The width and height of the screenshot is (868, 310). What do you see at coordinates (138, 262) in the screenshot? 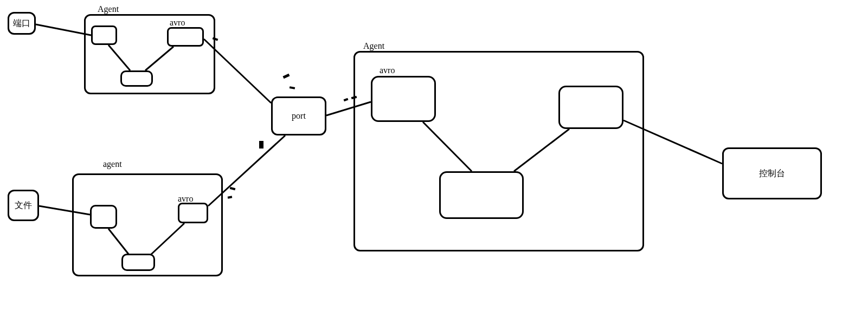
I see `agent2-channel-box` at bounding box center [138, 262].